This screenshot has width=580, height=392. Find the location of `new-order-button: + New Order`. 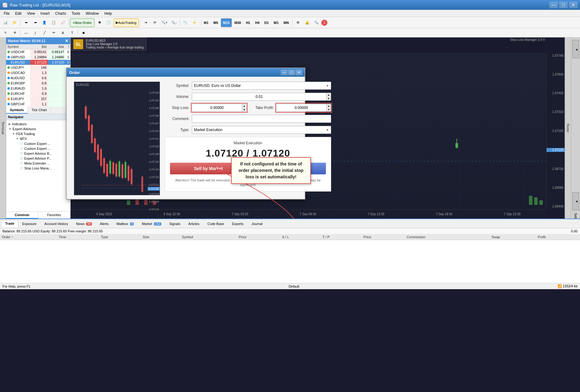

new-order-button: + New Order is located at coordinates (82, 23).